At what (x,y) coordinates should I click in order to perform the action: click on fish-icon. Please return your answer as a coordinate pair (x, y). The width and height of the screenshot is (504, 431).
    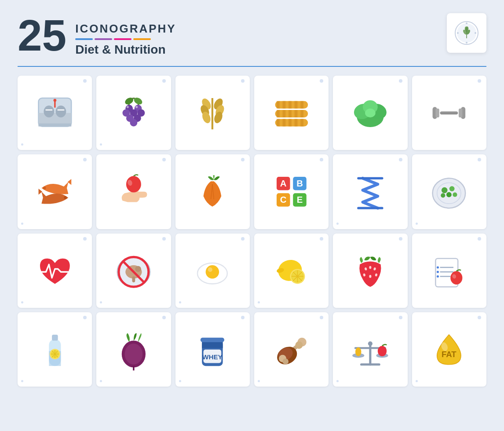
    Looking at the image, I should click on (55, 192).